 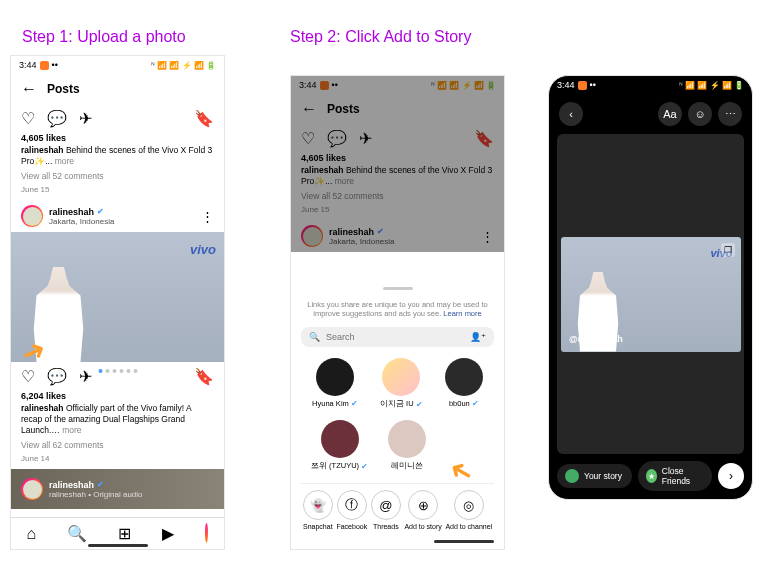 I want to click on carousel-indicator, so click(x=118, y=371).